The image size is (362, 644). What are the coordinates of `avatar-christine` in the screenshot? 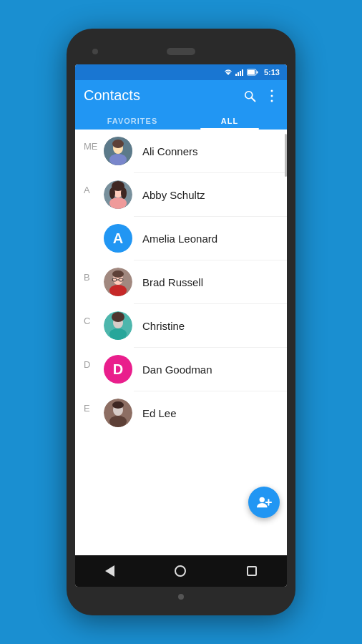 It's located at (118, 326).